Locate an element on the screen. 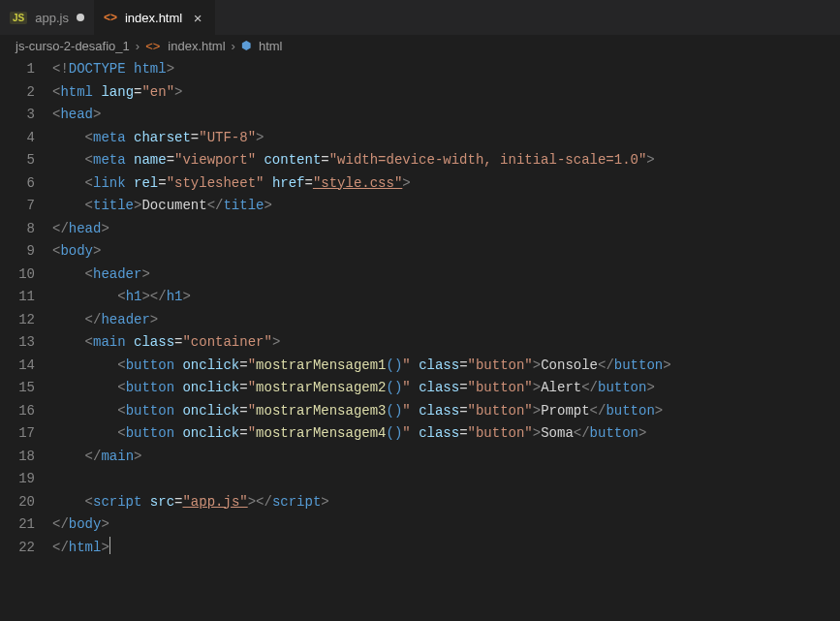  breadcrumb-file: index.html is located at coordinates (196, 47).